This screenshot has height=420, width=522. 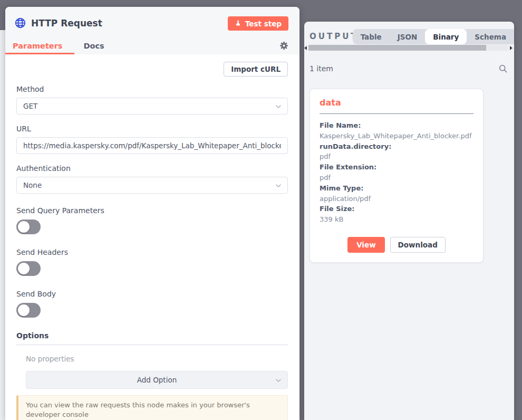 I want to click on authentication-select: None, so click(x=152, y=185).